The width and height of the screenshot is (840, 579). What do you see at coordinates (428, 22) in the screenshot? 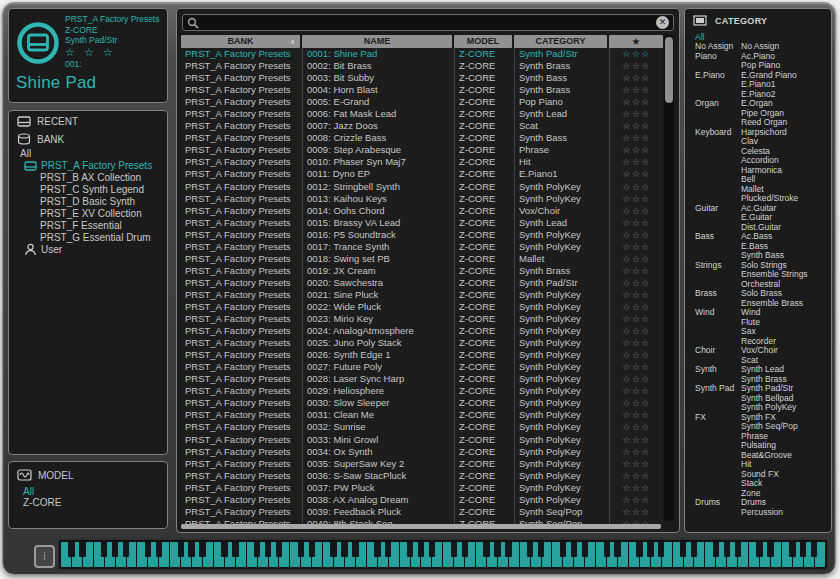
I see `search-input` at bounding box center [428, 22].